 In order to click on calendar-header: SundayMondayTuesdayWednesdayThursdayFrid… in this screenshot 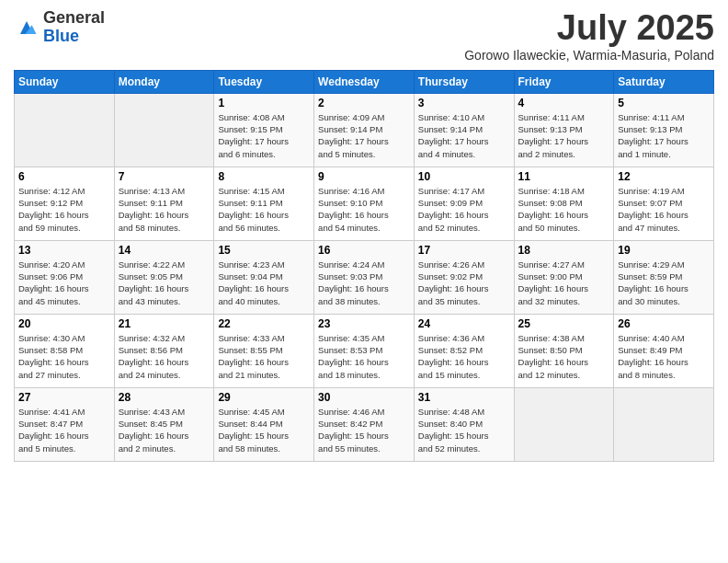, I will do `click(364, 81)`.